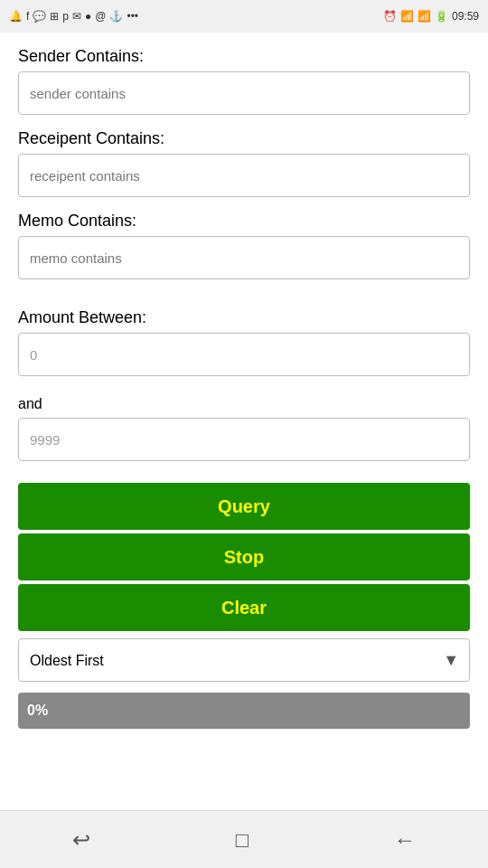 This screenshot has width=488, height=868. Describe the element at coordinates (244, 318) in the screenshot. I see `amount-label: Amount Between:` at that location.